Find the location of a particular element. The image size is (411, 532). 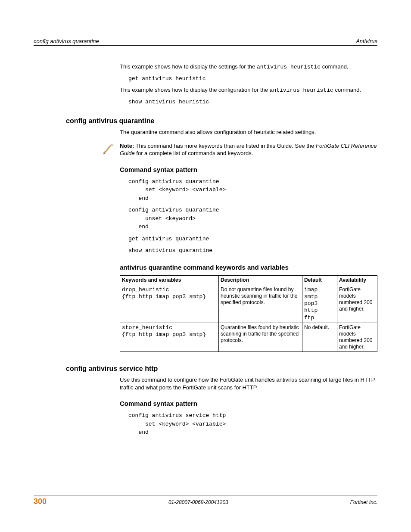

quarantine-intro: The quarantine command also allows confi… is located at coordinates (249, 132).